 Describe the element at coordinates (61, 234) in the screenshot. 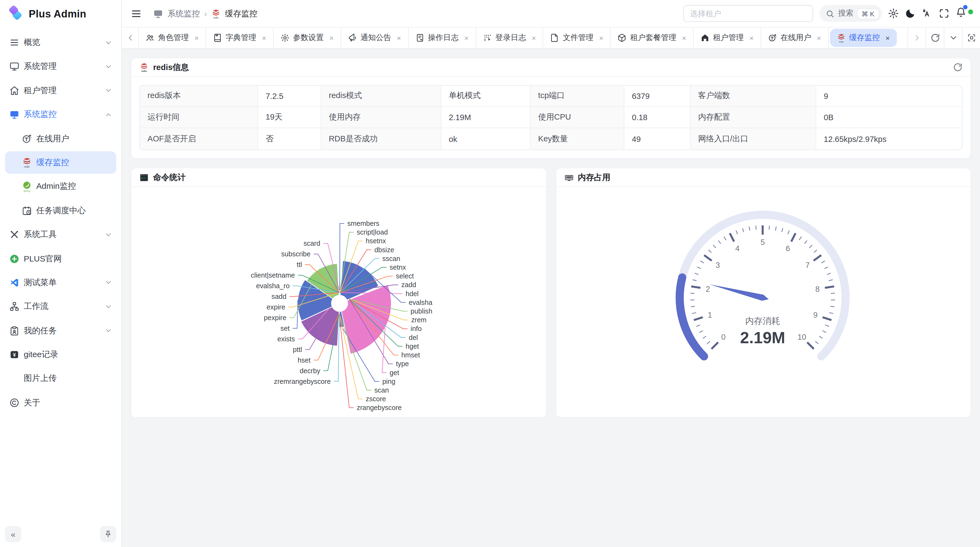

I see `sidebar-item-system-tools: 系统工具` at that location.